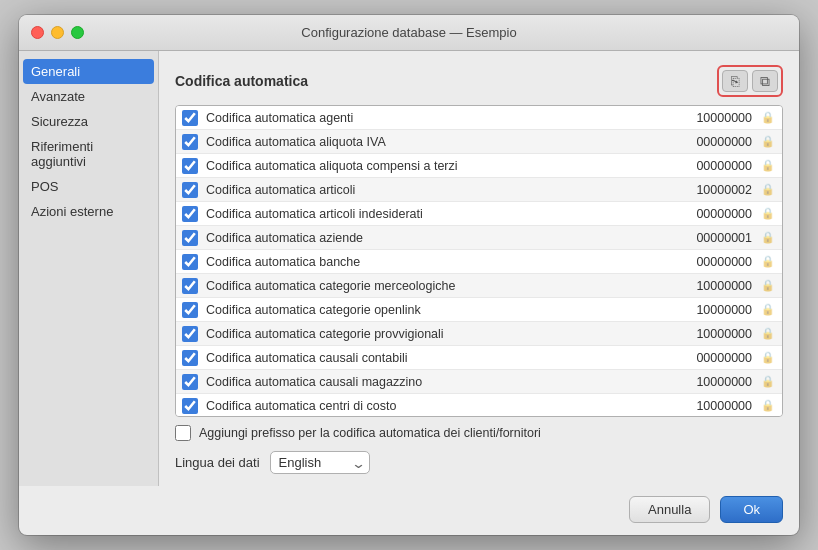 The image size is (818, 550). What do you see at coordinates (409, 510) in the screenshot?
I see `footer: Annulla Ok` at bounding box center [409, 510].